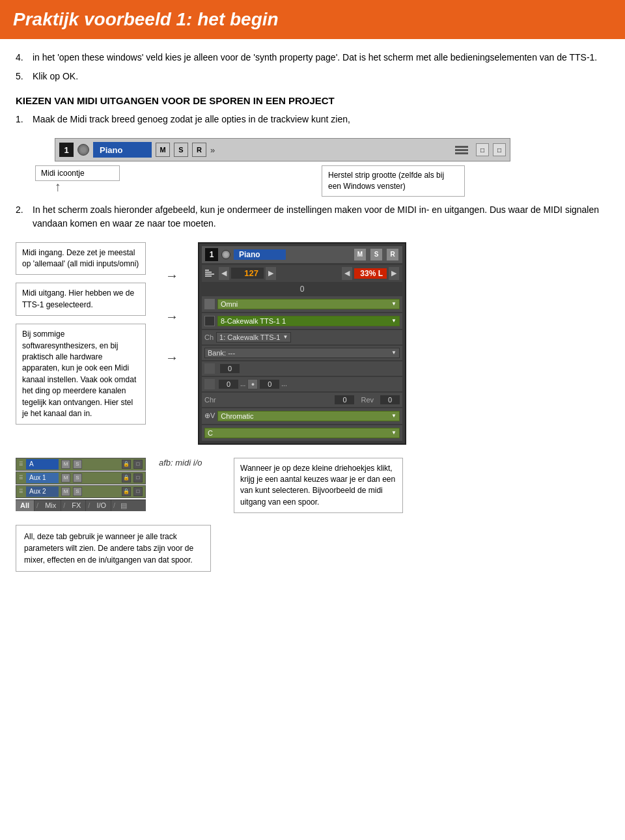 Image resolution: width=625 pixels, height=840 pixels. Describe the element at coordinates (210, 369) in the screenshot. I see `num0-icon` at that location.